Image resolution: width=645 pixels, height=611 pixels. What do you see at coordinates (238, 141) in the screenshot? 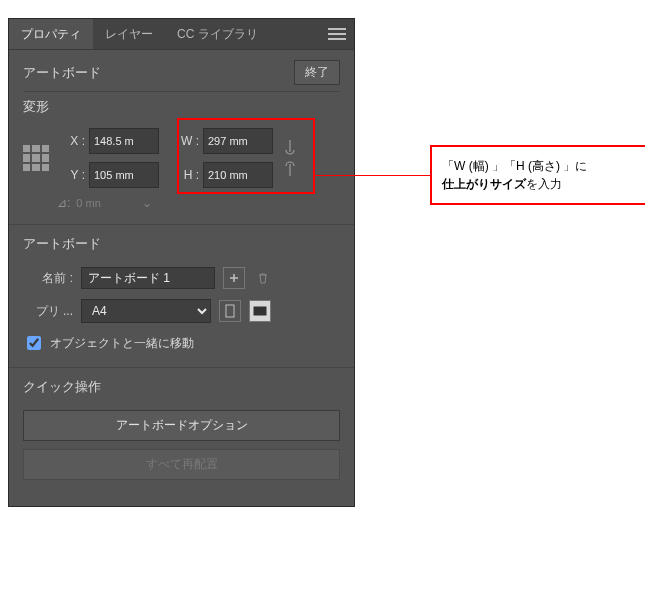
I see `w-input` at bounding box center [238, 141].